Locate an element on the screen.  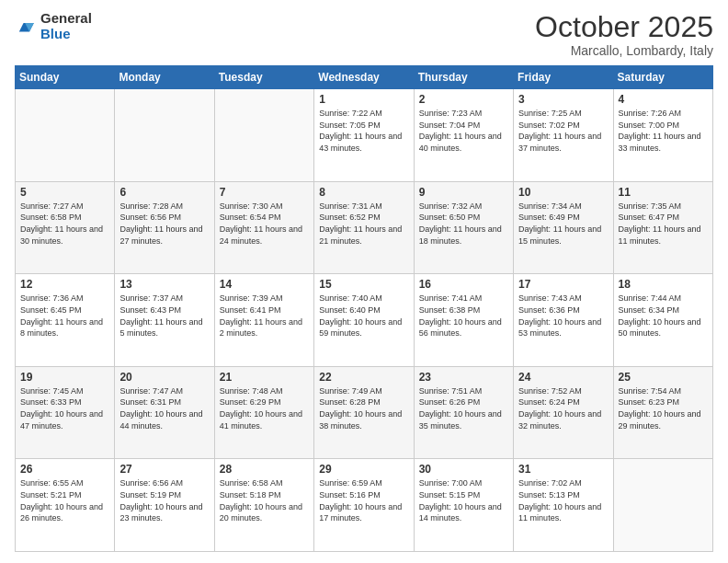
day-info: Sunrise: 7:48 AM Sunset: 6:29 PM Dayligh… is located at coordinates (265, 408).